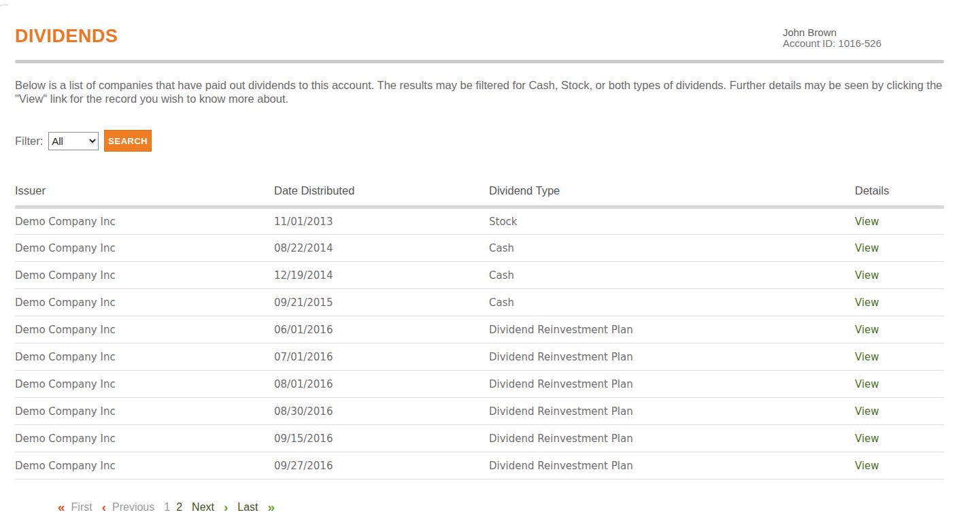 The image size is (980, 523). I want to click on table-row: Demo Company Inc 08/22/2014 Cash View, so click(479, 248).